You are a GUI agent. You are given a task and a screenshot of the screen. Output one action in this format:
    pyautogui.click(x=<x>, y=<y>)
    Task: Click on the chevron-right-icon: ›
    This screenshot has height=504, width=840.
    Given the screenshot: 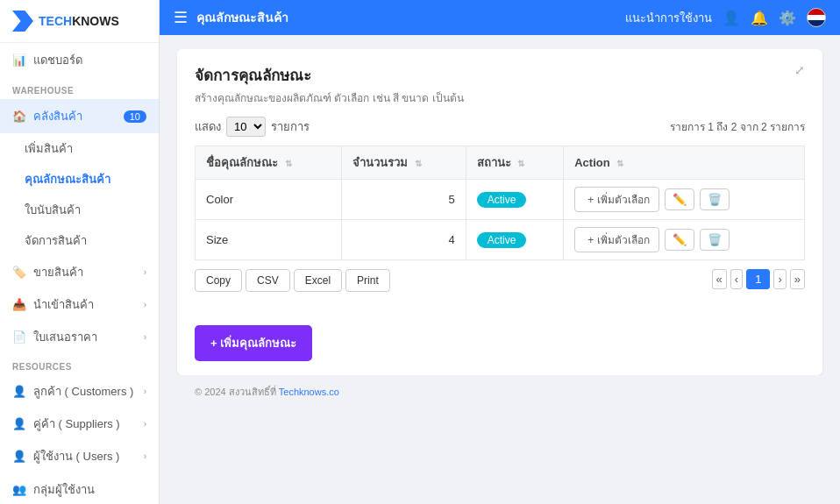 What is the action you would take?
    pyautogui.click(x=146, y=272)
    